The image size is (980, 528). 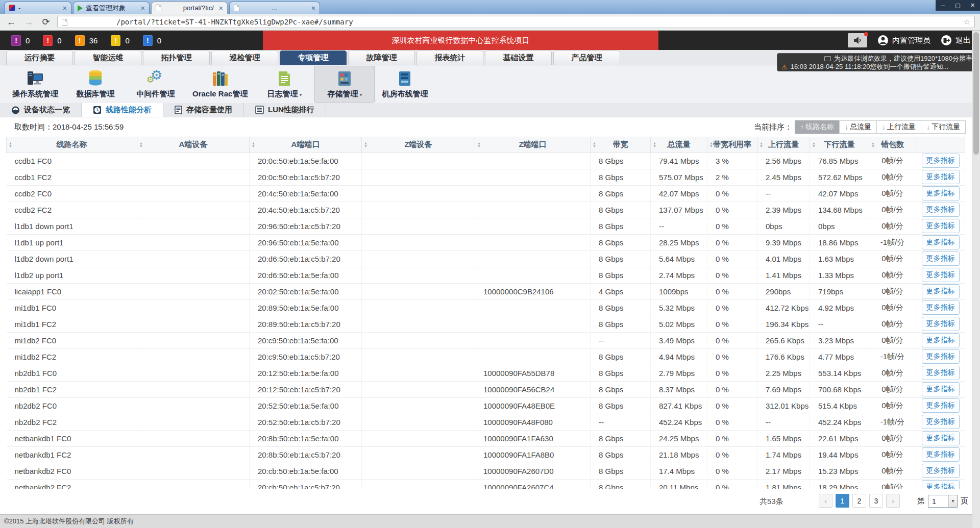 What do you see at coordinates (38, 8) in the screenshot?
I see `browser-tab: - ×` at bounding box center [38, 8].